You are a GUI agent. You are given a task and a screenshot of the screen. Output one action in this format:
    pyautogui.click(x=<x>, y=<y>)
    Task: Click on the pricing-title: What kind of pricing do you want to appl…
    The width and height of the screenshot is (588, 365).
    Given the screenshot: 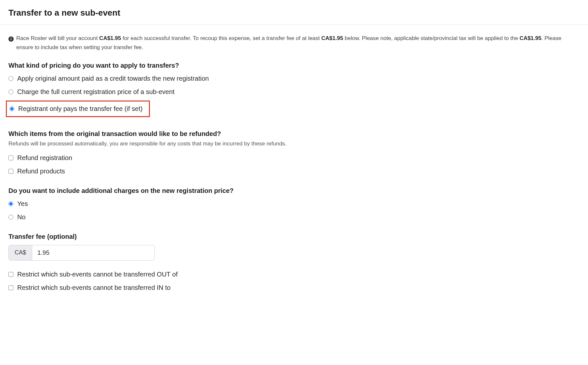 What is the action you would take?
    pyautogui.click(x=294, y=66)
    